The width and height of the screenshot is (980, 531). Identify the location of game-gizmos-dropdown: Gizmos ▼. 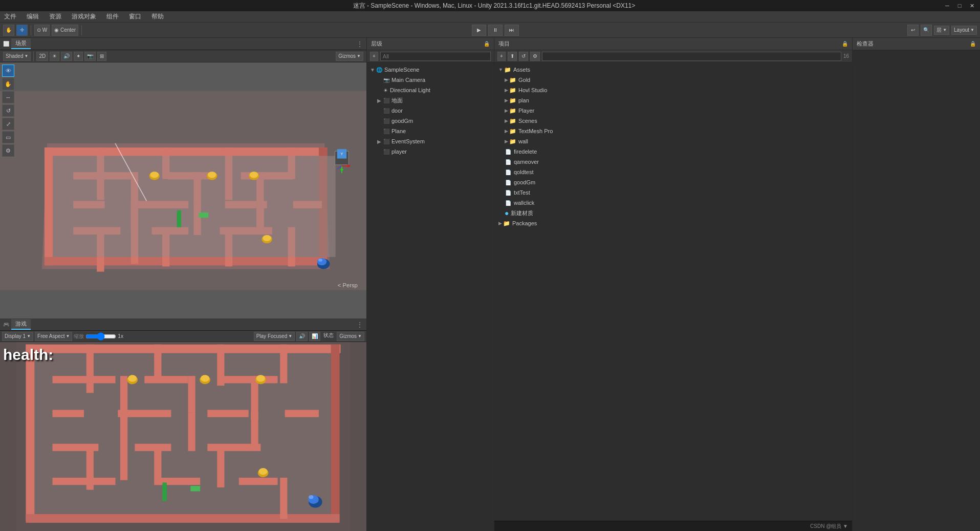
(351, 336).